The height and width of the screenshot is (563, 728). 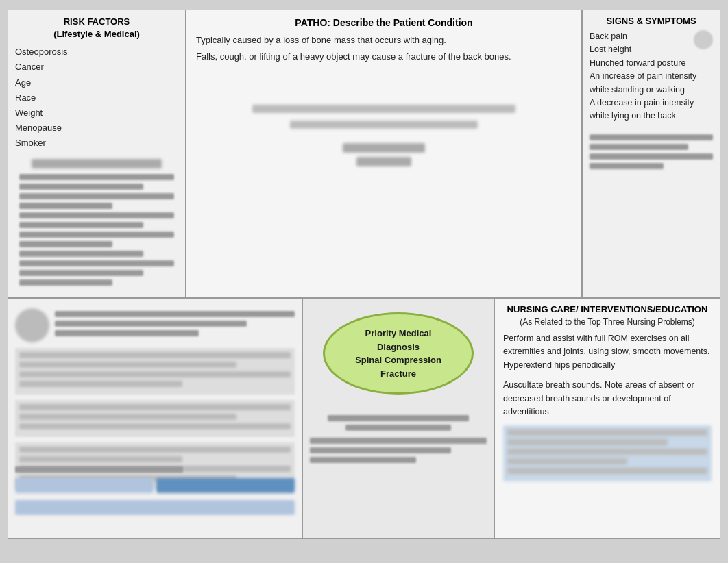 I want to click on priority-line4: Fracture, so click(x=398, y=374).